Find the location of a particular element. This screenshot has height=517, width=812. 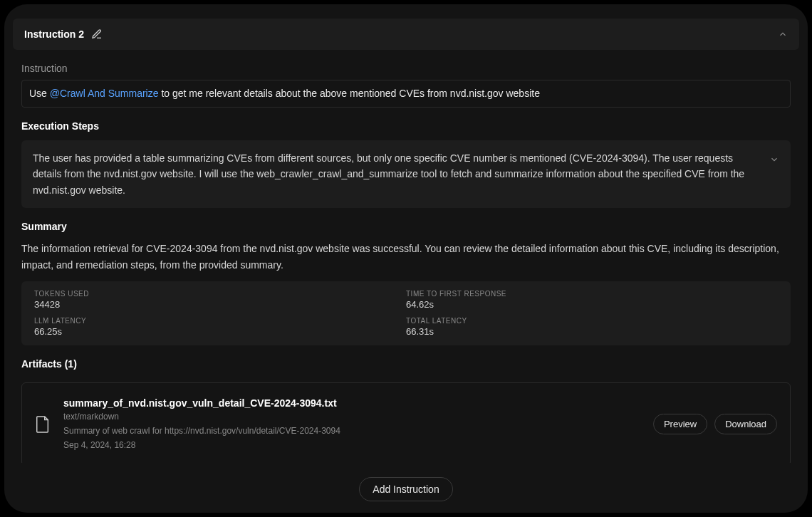

artifact-date: Sep 4, 2024, 16:28 is located at coordinates (352, 445).